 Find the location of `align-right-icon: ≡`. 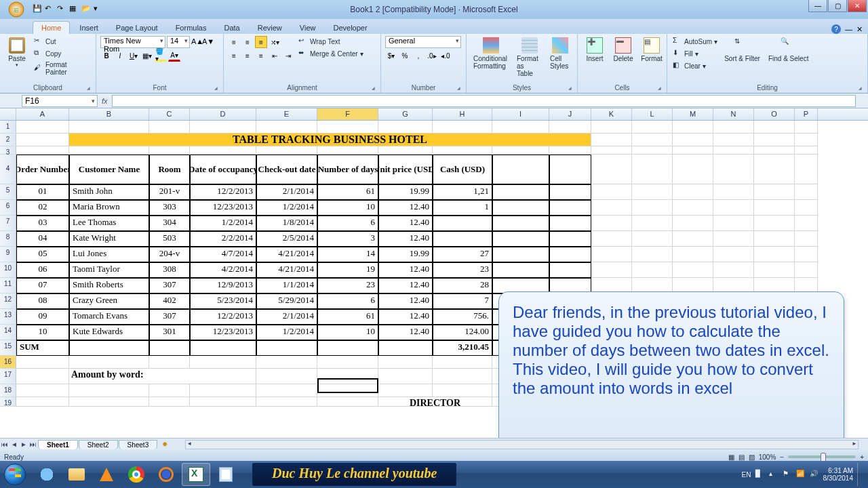

align-right-icon: ≡ is located at coordinates (261, 56).